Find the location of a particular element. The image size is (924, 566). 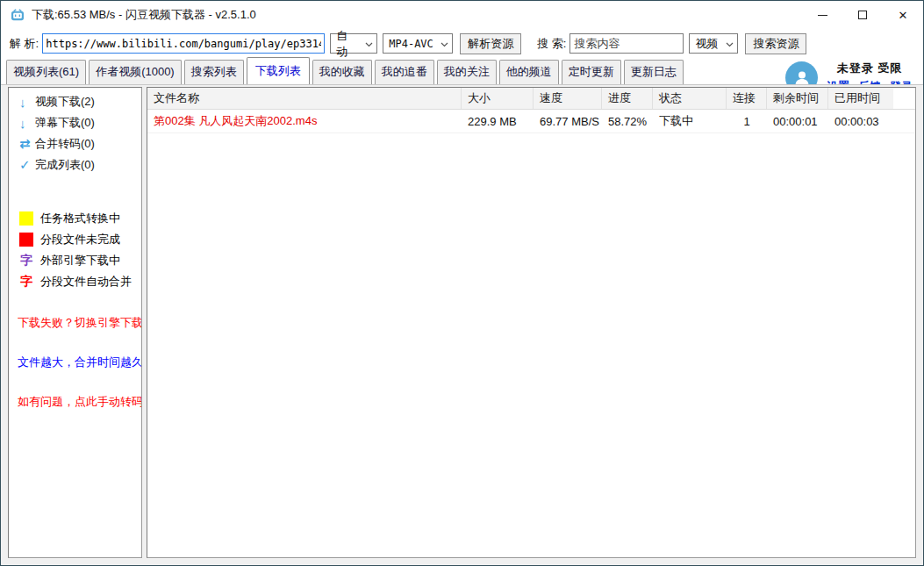

maximize-icon is located at coordinates (863, 15).